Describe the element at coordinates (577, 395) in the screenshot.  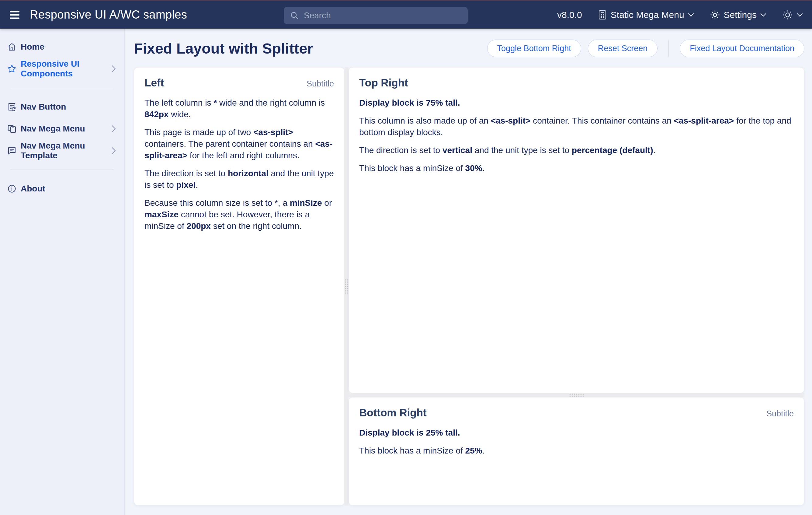
I see `horizontal-splitter-handle` at that location.